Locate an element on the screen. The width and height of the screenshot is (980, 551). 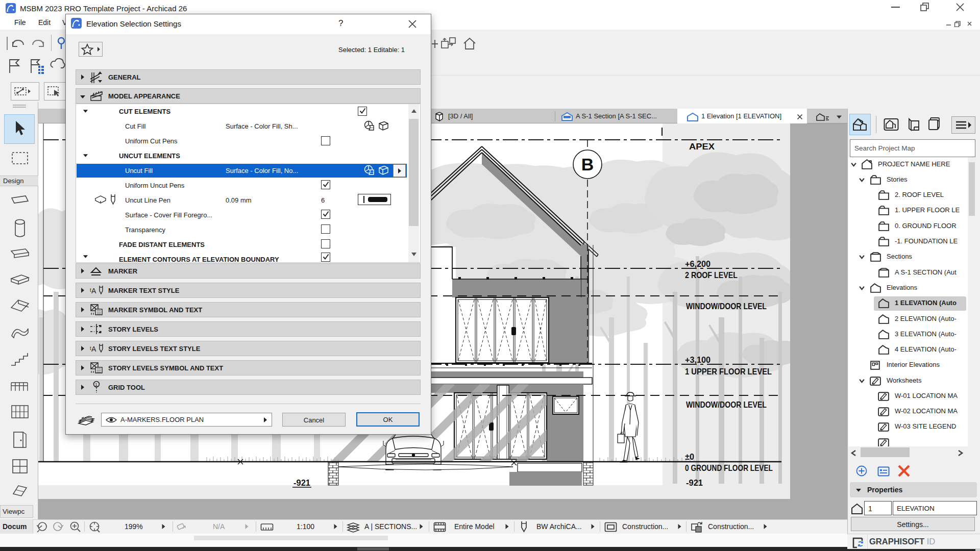
svg-text: +6,200 is located at coordinates (698, 264).